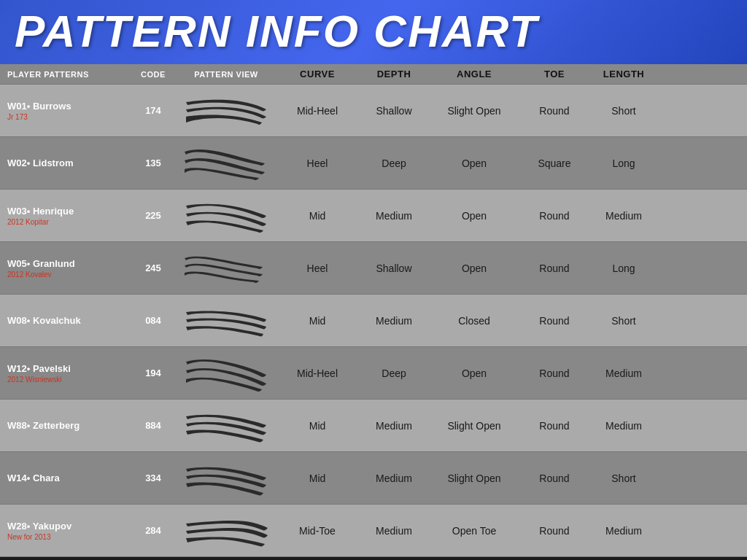 The width and height of the screenshot is (747, 560). What do you see at coordinates (374, 426) in the screenshot?
I see `table-row: W88• Zetterberg 884 Mid Medium Slight Op…` at bounding box center [374, 426].